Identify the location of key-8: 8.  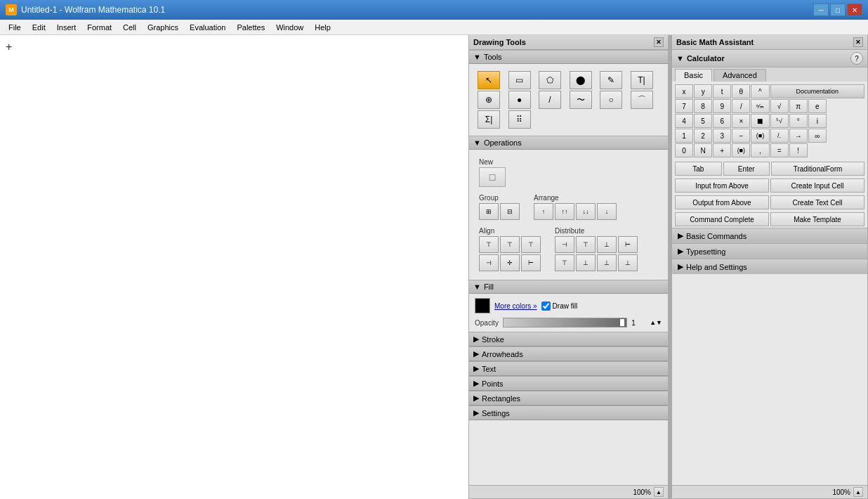
(703, 106).